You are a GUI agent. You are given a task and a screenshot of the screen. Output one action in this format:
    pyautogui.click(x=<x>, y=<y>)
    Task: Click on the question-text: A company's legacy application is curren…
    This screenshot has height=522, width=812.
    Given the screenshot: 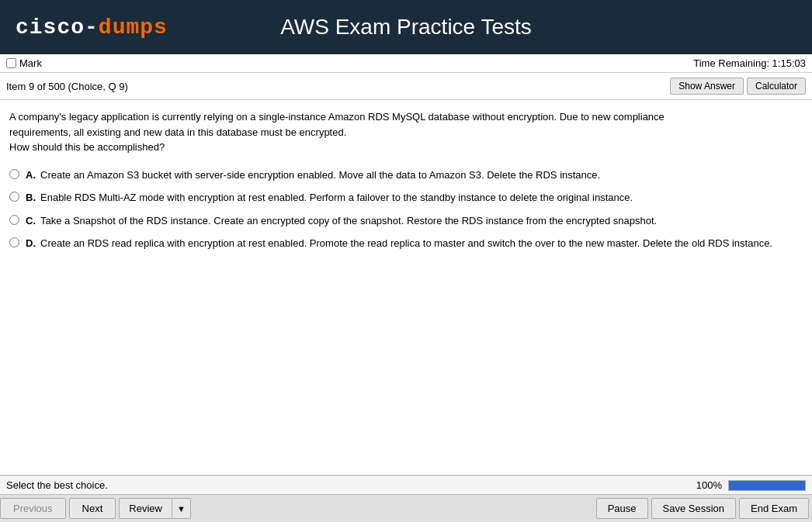 What is the action you would take?
    pyautogui.click(x=406, y=132)
    